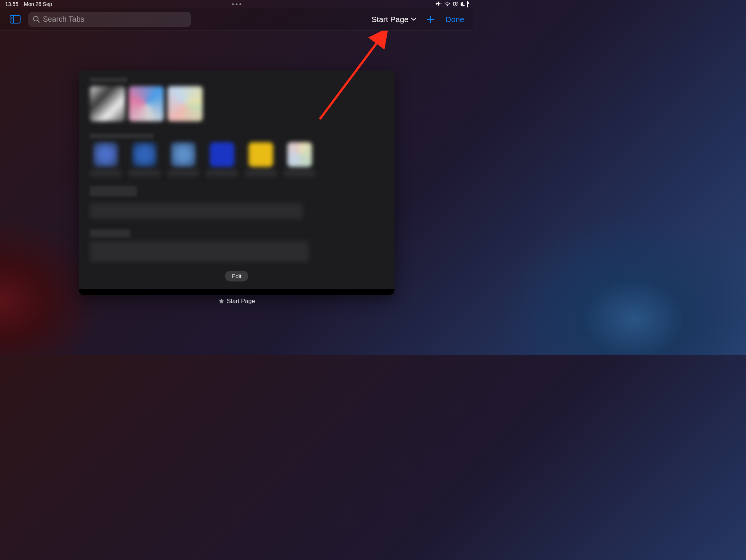  What do you see at coordinates (431, 19) in the screenshot?
I see `plus-icon` at bounding box center [431, 19].